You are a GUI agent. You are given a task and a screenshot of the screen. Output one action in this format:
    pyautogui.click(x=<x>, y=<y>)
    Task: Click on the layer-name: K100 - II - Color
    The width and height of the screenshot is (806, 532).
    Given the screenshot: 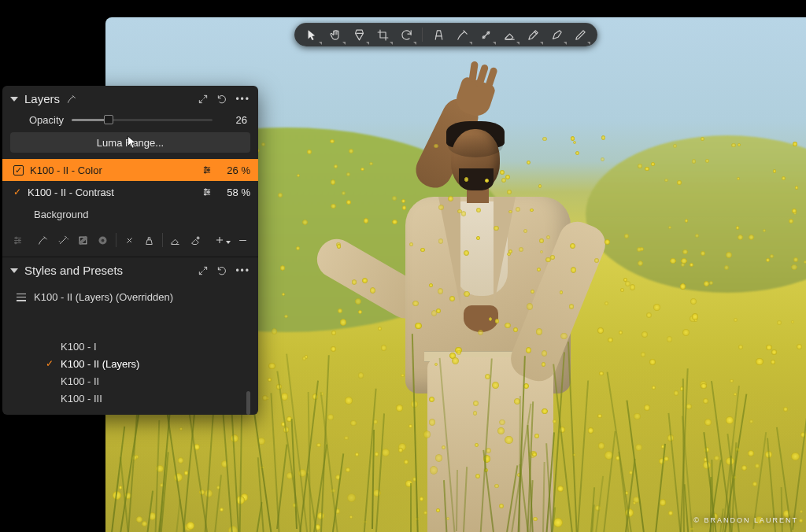 What is the action you would take?
    pyautogui.click(x=113, y=170)
    